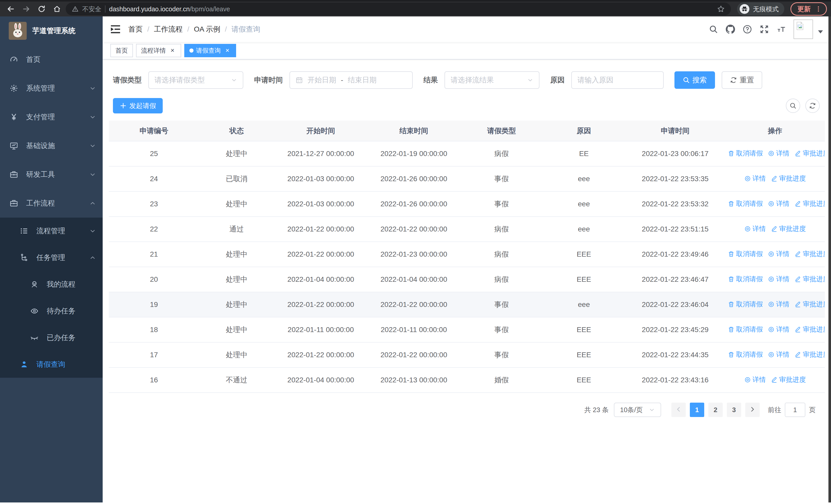 The image size is (831, 504). Describe the element at coordinates (467, 330) in the screenshot. I see `table-row: 18处理中2022-01-11 00:00:002022-01-11 00:00…` at that location.